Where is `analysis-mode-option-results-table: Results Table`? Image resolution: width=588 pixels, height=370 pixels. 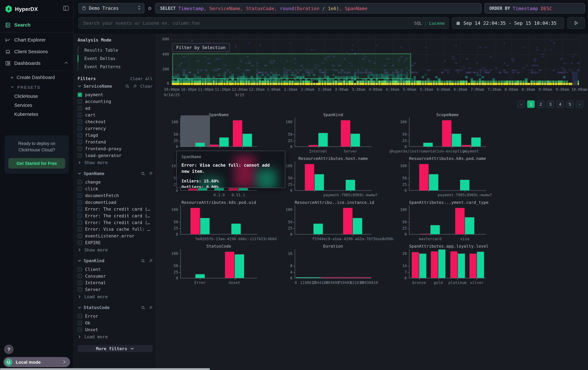 analysis-mode-option-results-table: Results Table is located at coordinates (116, 50).